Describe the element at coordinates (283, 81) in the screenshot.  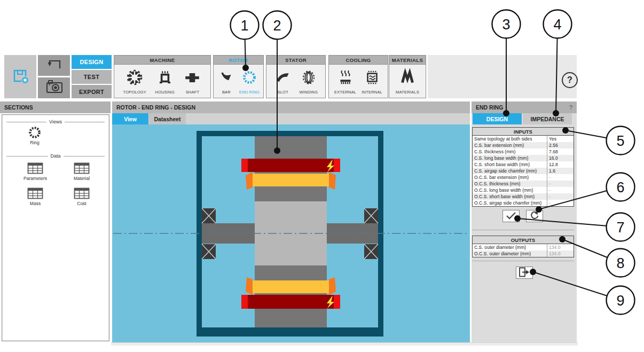
I see `toolbar-item-slot: SLOT` at that location.